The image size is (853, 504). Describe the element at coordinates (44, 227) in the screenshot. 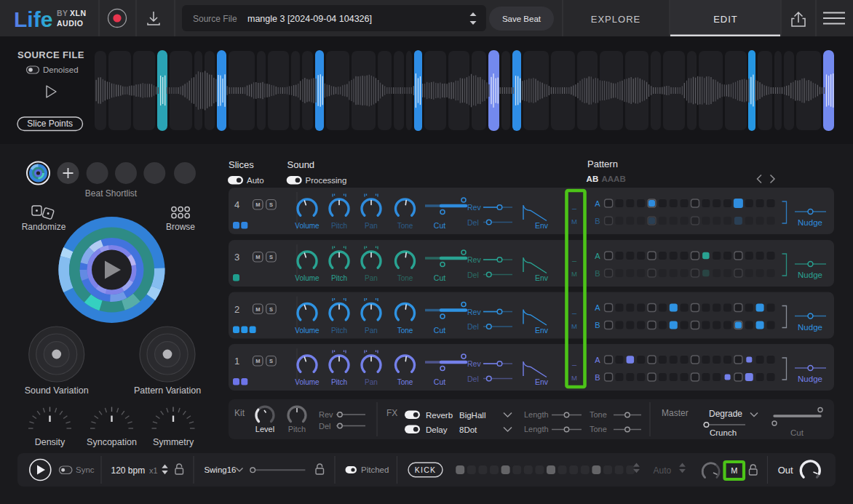

I see `svg-text: Randomize` at that location.